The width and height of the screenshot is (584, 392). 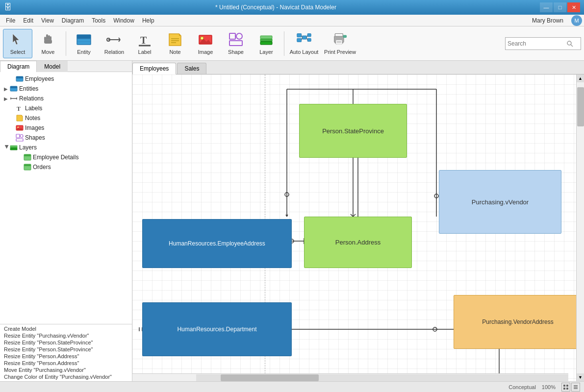 I want to click on entity-purchasing-vendor-address: Purchasing.VendorAddress, so click(x=515, y=322).